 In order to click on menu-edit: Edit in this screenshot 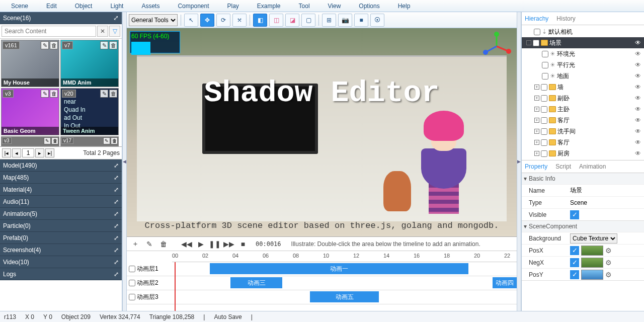, I will do `click(51, 6)`.